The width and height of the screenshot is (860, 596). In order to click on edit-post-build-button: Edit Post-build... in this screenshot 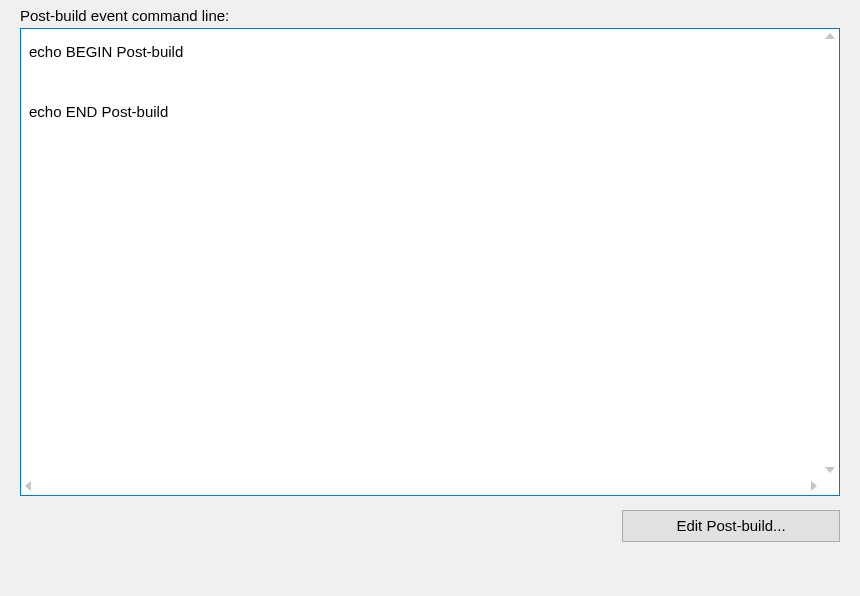, I will do `click(731, 526)`.